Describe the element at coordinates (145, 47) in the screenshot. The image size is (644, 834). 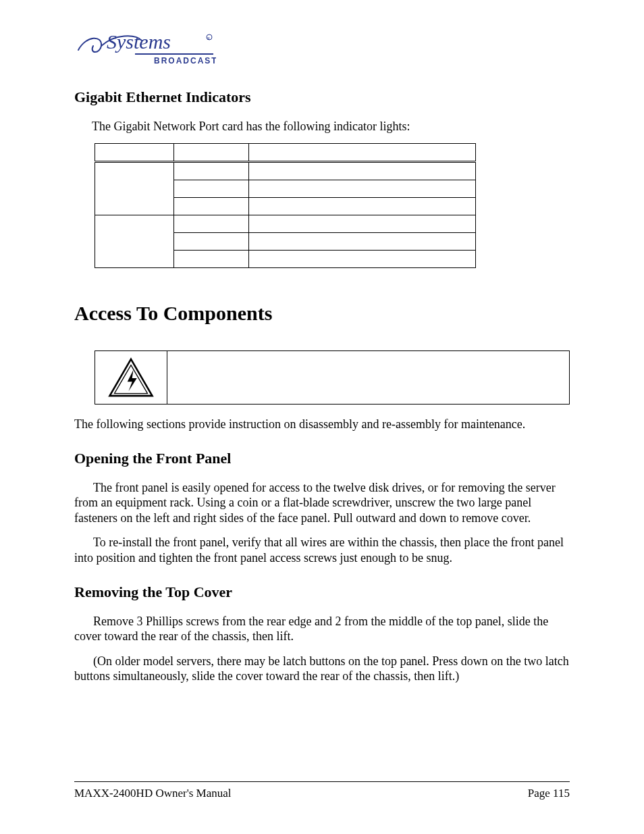
I see `brand-logo: Systems BROADCAST R` at that location.